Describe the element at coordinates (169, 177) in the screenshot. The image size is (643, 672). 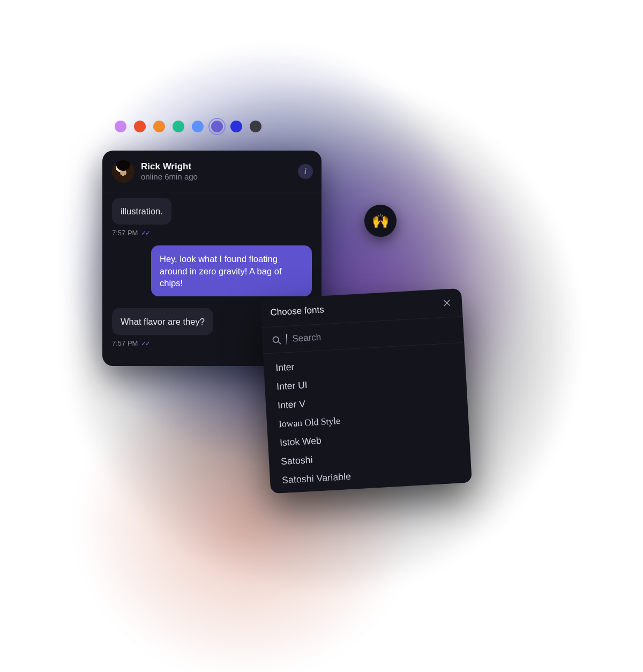
I see `contact-status: online 6min ago` at that location.